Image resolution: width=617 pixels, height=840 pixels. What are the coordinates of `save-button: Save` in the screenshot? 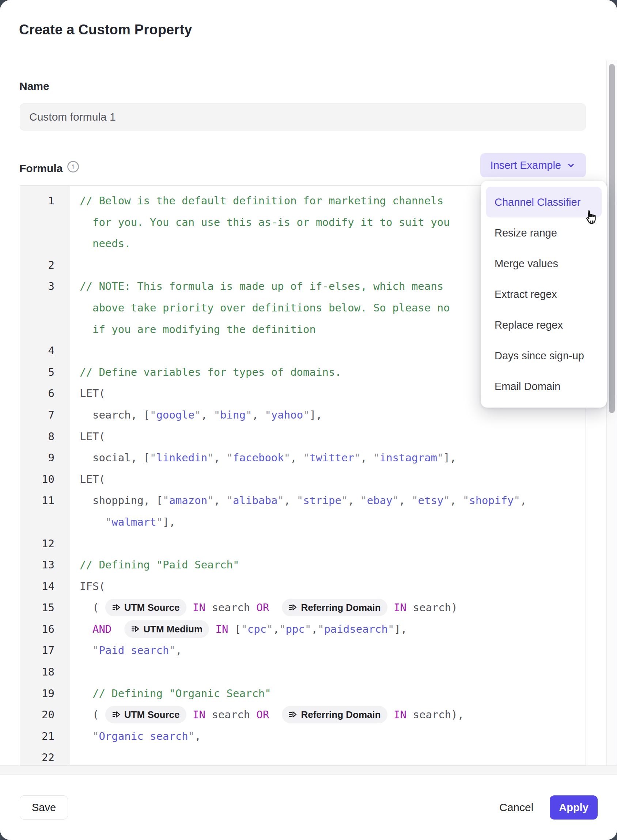 It's located at (44, 808).